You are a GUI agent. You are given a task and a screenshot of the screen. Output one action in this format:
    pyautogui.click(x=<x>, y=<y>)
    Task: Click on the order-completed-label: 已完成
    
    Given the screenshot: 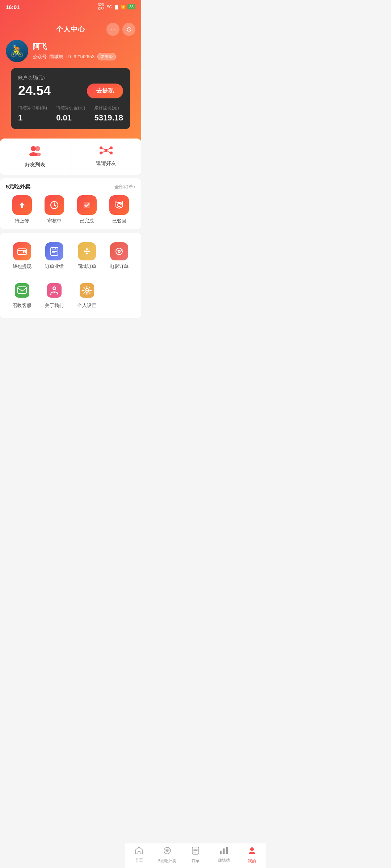 What is the action you would take?
    pyautogui.click(x=87, y=221)
    